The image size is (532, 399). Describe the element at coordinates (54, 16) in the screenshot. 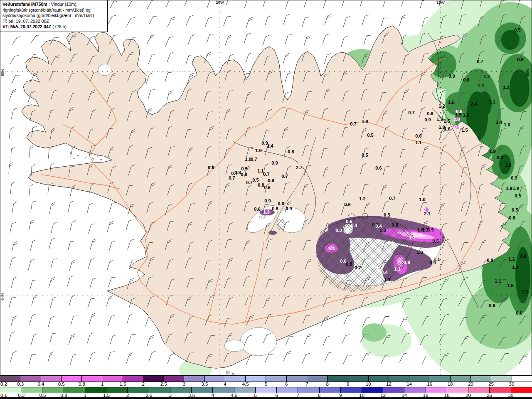

I see `title-line-3: slydda/snjókoma (grátt/bleikt/grænt - mm…` at that location.